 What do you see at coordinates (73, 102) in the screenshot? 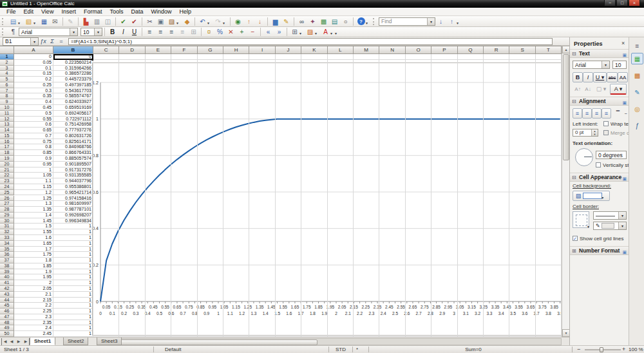
I see `cell-b9: 0.624033927` at bounding box center [73, 102].